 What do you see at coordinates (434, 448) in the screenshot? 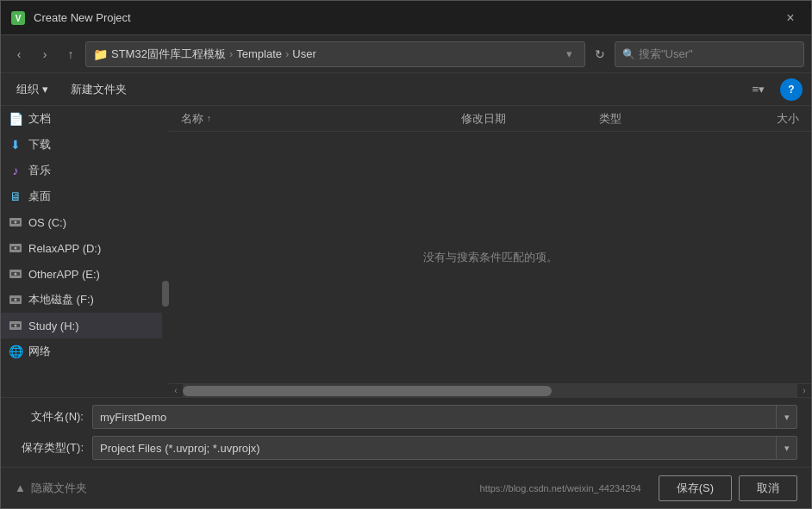
I see `filetype-input` at bounding box center [434, 448].